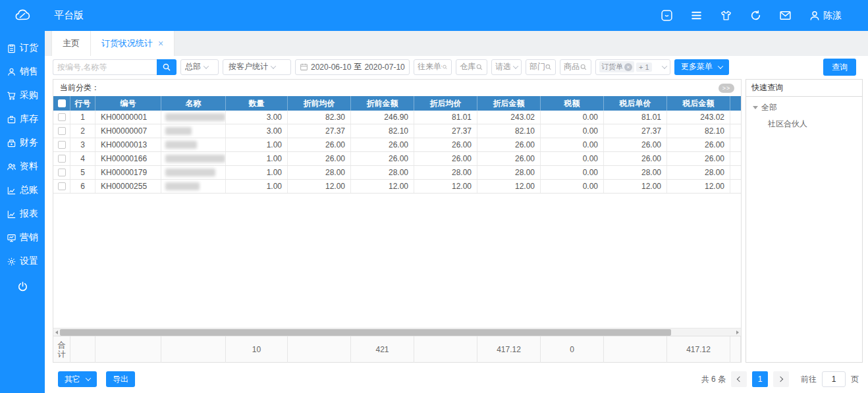  Describe the element at coordinates (726, 88) in the screenshot. I see `expand-columns-button: >>` at that location.